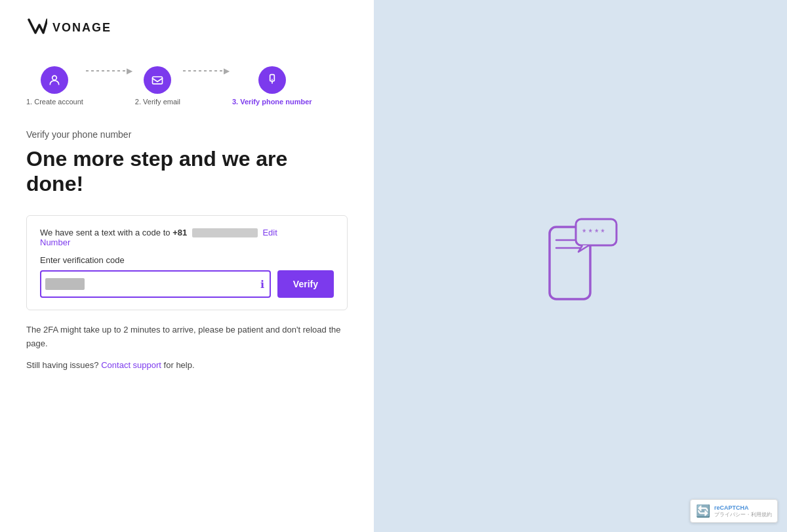 The image size is (787, 532). Describe the element at coordinates (262, 285) in the screenshot. I see `info-circle-icon: ℹ` at that location.